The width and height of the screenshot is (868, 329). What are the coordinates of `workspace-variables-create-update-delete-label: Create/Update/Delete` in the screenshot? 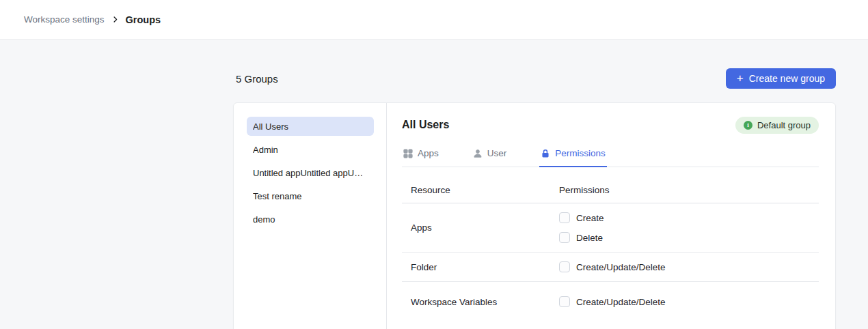 It's located at (621, 302).